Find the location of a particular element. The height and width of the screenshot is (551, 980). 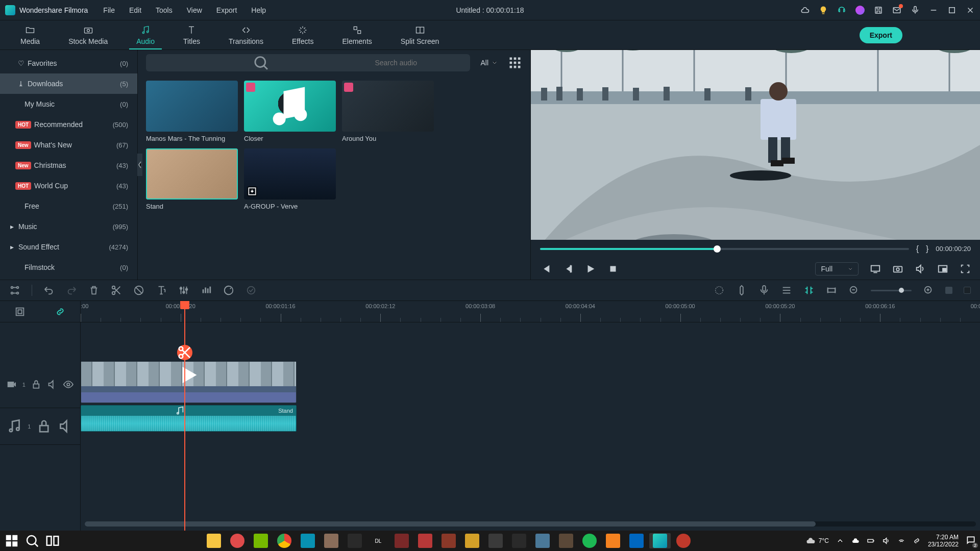

menu-file: File is located at coordinates (109, 10).